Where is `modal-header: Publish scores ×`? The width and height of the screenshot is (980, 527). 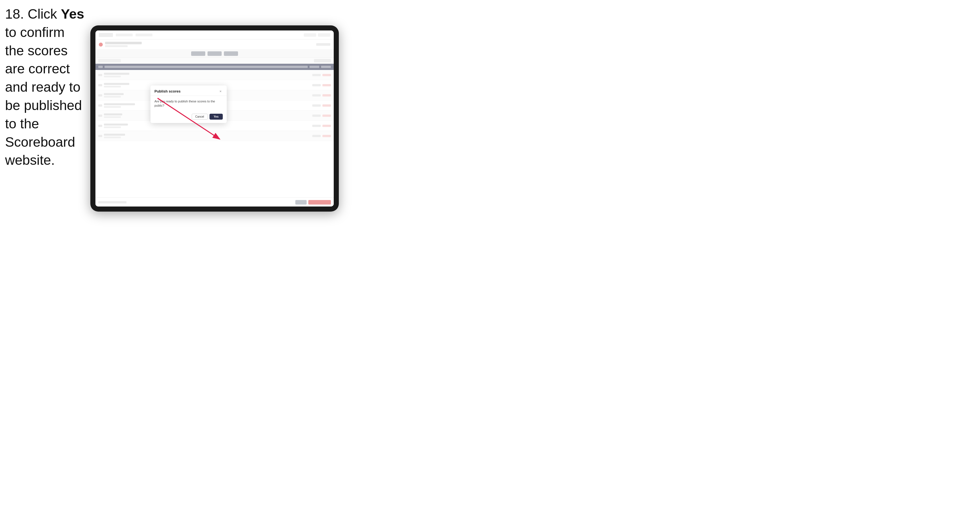 modal-header: Publish scores × is located at coordinates (189, 90).